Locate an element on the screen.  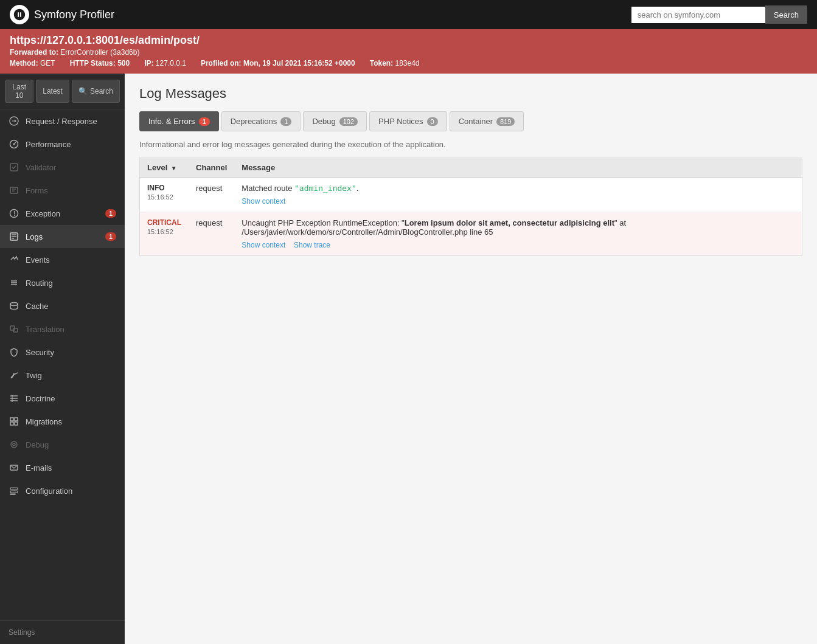
log-channel-1: request is located at coordinates (212, 195).